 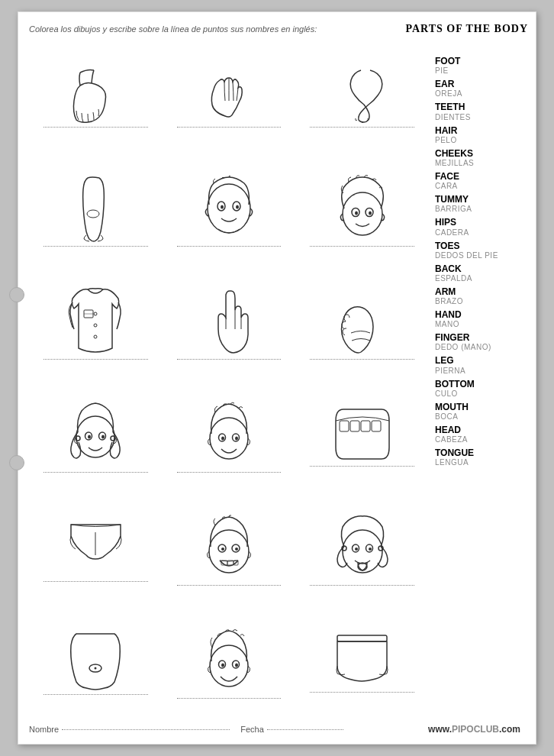 What do you see at coordinates (146, 730) in the screenshot?
I see `nombre-line` at bounding box center [146, 730].